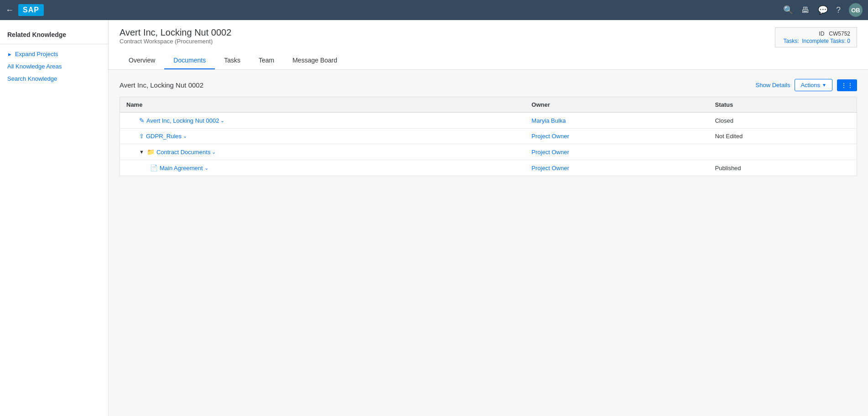 This screenshot has width=868, height=416. What do you see at coordinates (323, 136) in the screenshot?
I see `row-name-cell-2: ⇧ GDPR_Rules ⌄` at bounding box center [323, 136].